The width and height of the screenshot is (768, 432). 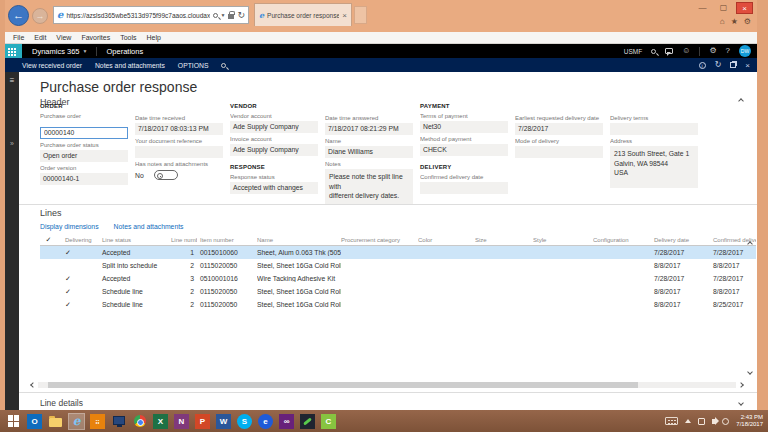 What do you see at coordinates (344, 16) in the screenshot?
I see `tab-close-icon: ×` at bounding box center [344, 16].